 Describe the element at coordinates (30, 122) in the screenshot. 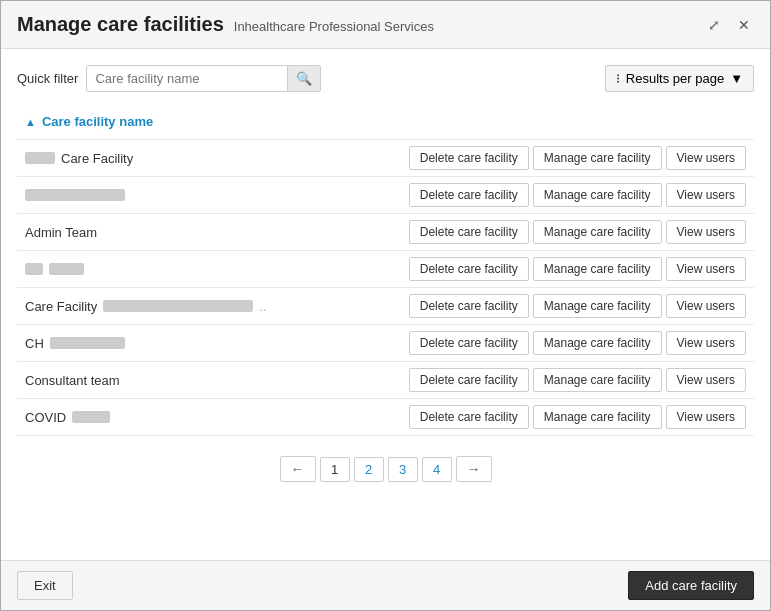

I see `sort-ascending-icon: ▲` at that location.